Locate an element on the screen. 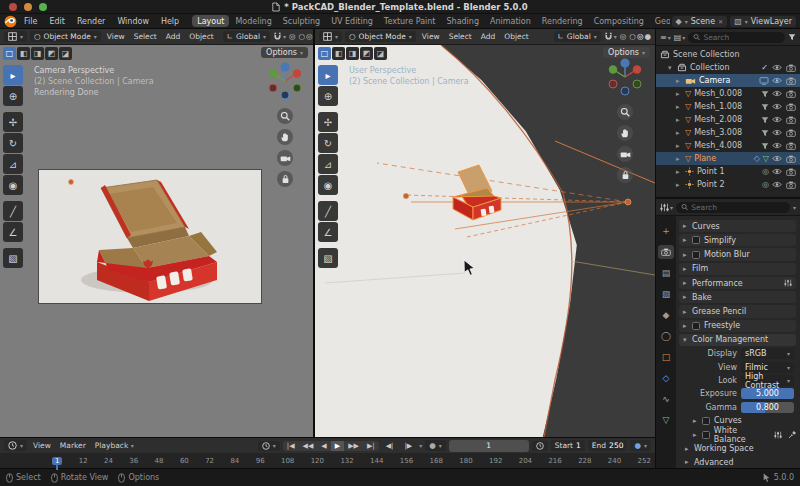  tool-tab-icon: + is located at coordinates (666, 231).